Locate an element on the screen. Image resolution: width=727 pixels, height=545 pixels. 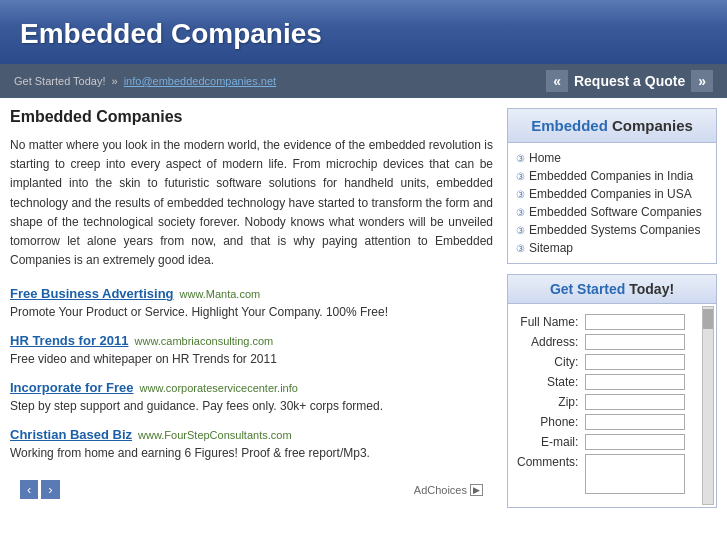
email-link: info@embeddedcompanies.net is located at coordinates (200, 81).